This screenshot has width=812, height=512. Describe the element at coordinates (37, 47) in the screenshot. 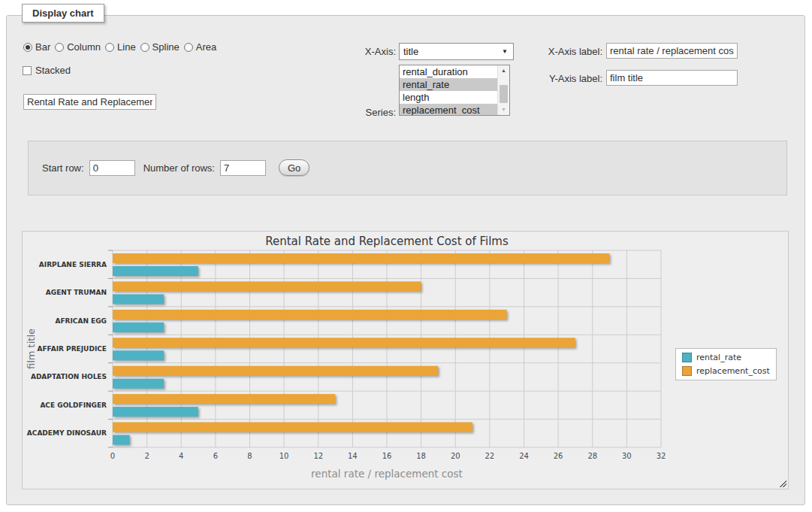

I see `radio-option-bar: Bar` at that location.